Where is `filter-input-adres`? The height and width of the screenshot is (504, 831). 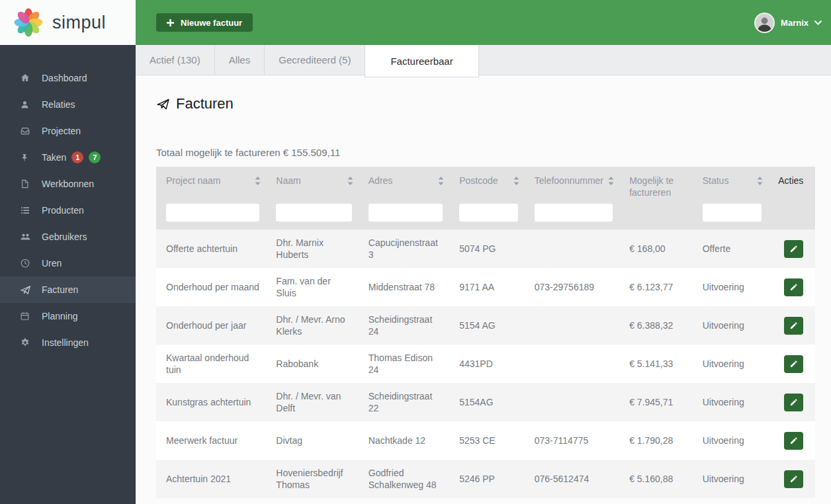 filter-input-adres is located at coordinates (406, 213).